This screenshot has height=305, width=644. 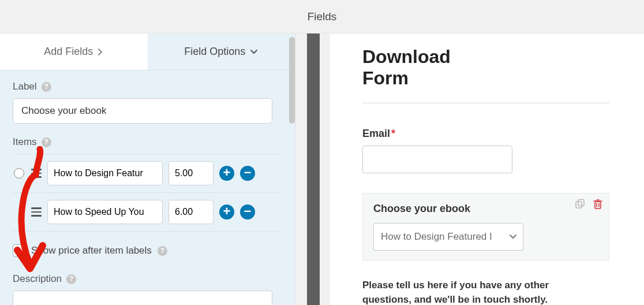 I want to click on tabs: Add Fields Field Options, so click(x=148, y=52).